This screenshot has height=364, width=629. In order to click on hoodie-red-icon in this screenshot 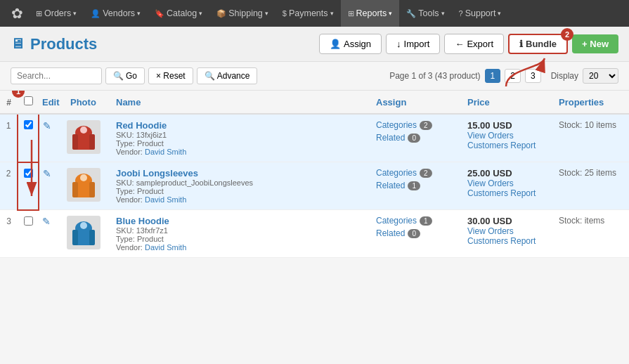, I will do `click(84, 137)`.